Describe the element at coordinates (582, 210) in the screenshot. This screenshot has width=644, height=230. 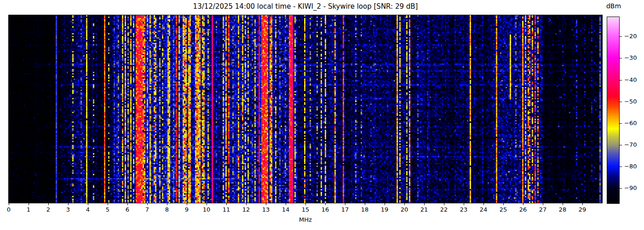
I see `x-tick-label: 29` at that location.